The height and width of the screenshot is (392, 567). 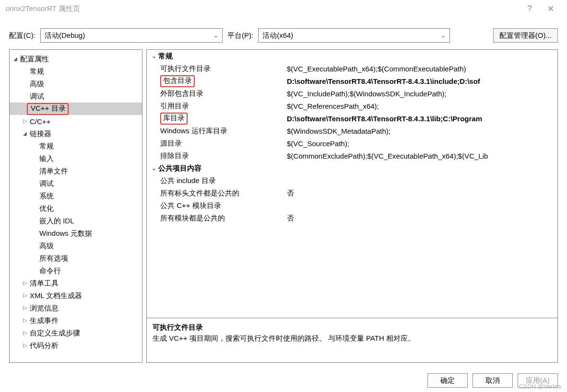 I want to click on property-row: 所有模块都是公共的否, so click(x=352, y=218).